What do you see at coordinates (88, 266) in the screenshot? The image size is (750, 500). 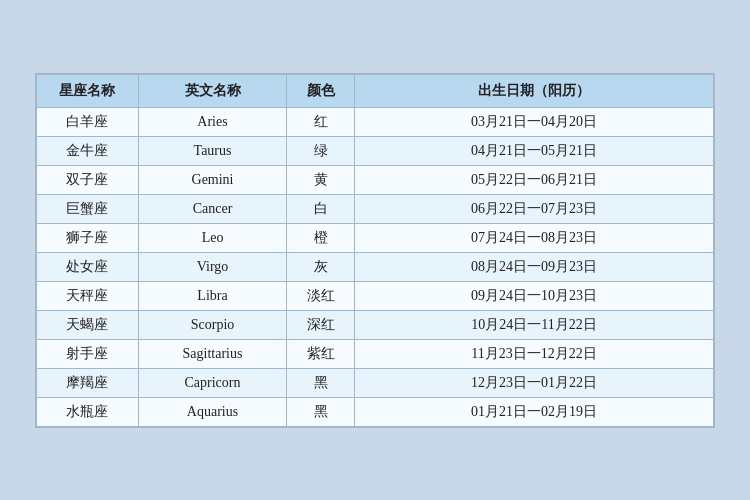 I see `cell-chinese: 处女座` at bounding box center [88, 266].